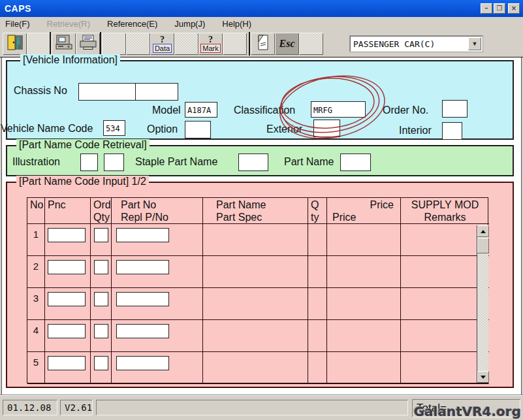 The image size is (523, 420). I want to click on data-label: Data, so click(162, 48).